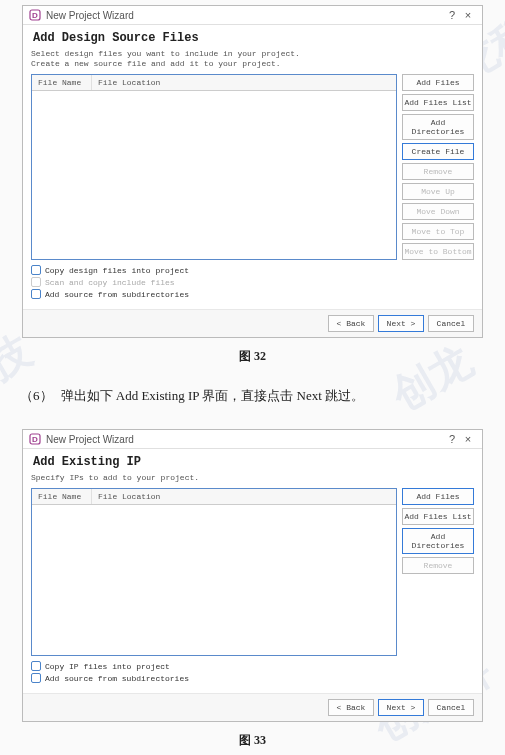 The height and width of the screenshot is (755, 505). What do you see at coordinates (213, 396) in the screenshot?
I see `step-text: 弹出如下 Add Existing IP 界面，直接点击 Next 跳过。` at bounding box center [213, 396].